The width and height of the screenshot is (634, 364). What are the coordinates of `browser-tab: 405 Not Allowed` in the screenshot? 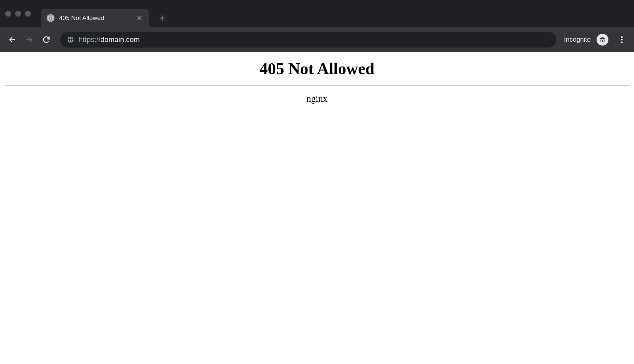 It's located at (95, 18).